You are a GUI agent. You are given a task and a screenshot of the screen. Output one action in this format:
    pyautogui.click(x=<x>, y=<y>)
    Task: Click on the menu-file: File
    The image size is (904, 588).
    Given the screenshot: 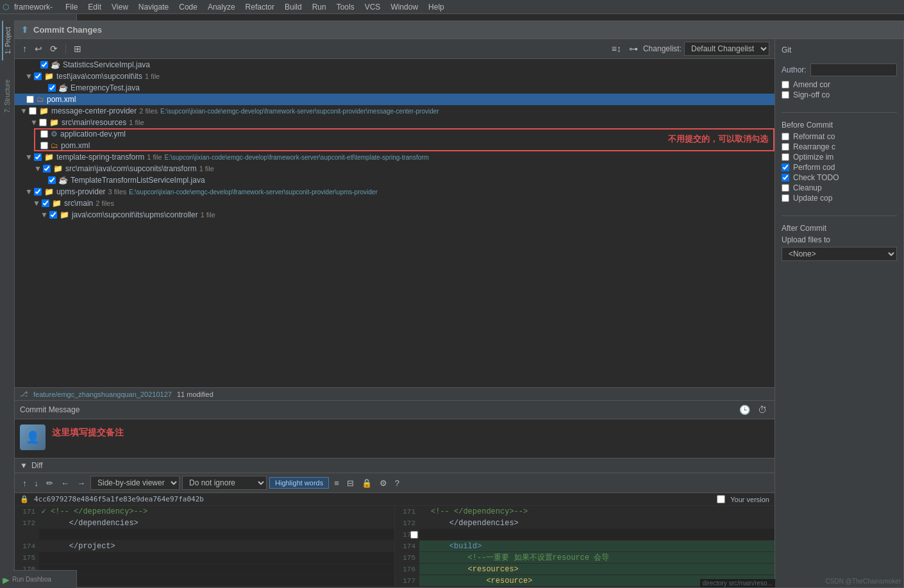 What is the action you would take?
    pyautogui.click(x=72, y=7)
    